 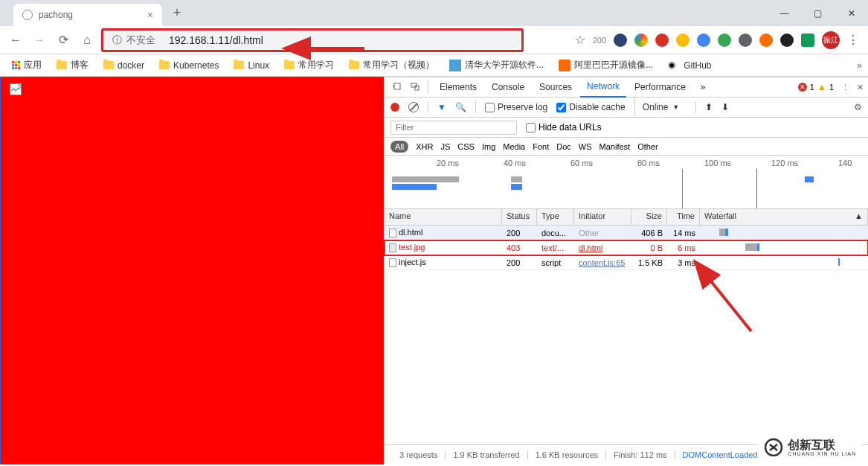 What do you see at coordinates (88, 15) in the screenshot?
I see `browser-tab: pachong ×` at bounding box center [88, 15].